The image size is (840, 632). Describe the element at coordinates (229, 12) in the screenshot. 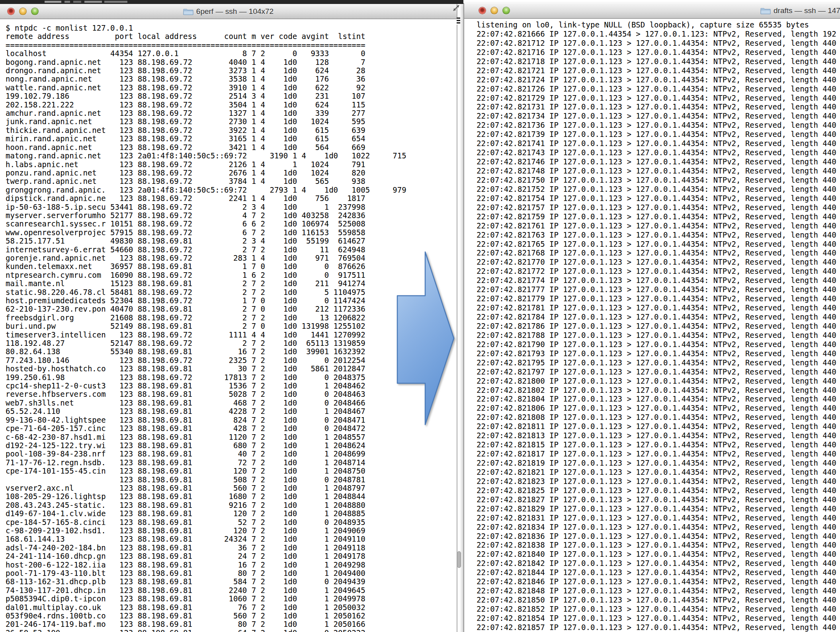

I see `left-titlebar: 6perf — ssh — 104x72` at that location.